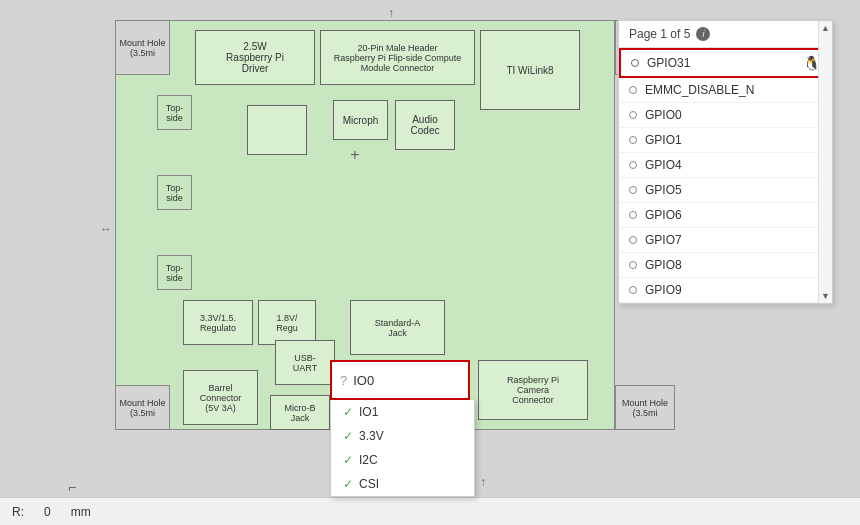 This screenshot has height=525, width=860. Describe the element at coordinates (348, 412) in the screenshot. I see `check-io1: ✓` at that location.